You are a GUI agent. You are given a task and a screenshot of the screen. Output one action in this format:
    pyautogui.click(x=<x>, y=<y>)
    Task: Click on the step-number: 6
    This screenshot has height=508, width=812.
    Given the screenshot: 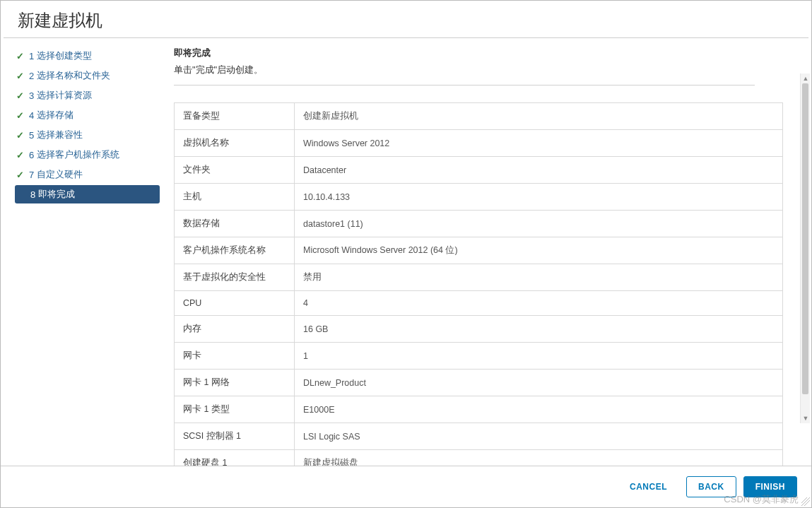 What is the action you would take?
    pyautogui.click(x=31, y=155)
    